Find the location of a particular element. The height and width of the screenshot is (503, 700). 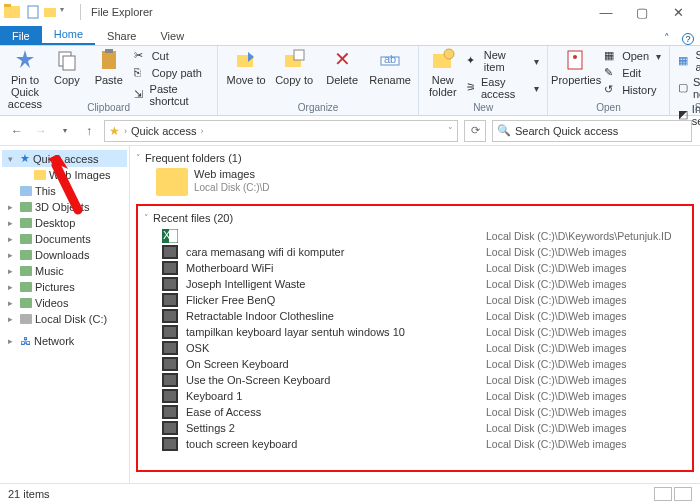

tree-item: ▸Videos is located at coordinates (64, 303).